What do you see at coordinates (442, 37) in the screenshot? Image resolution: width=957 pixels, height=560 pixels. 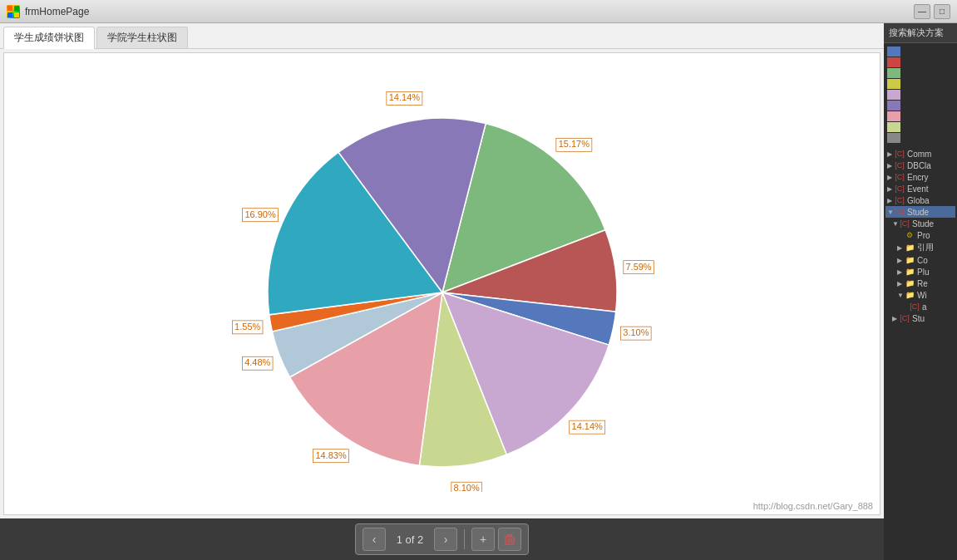 I see `tab-bar: 学生成绩饼状图 学院学生柱状图` at bounding box center [442, 37].